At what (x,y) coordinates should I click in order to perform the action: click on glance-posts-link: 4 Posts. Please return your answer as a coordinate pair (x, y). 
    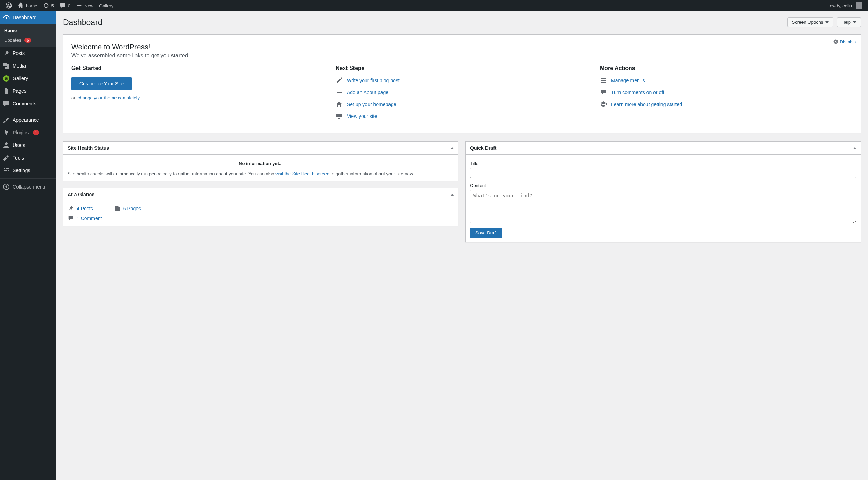
    Looking at the image, I should click on (80, 209).